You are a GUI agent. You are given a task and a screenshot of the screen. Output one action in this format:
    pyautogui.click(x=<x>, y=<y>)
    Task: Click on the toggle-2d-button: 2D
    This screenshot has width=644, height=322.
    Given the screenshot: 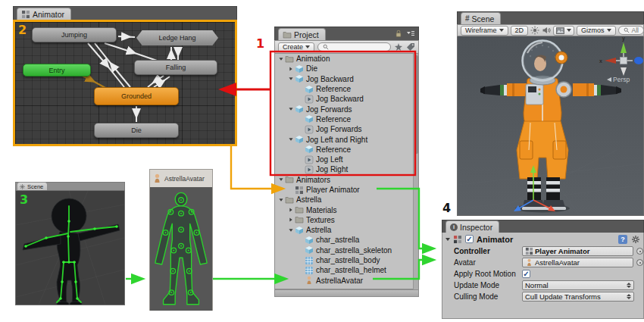 What is the action you would take?
    pyautogui.click(x=520, y=30)
    